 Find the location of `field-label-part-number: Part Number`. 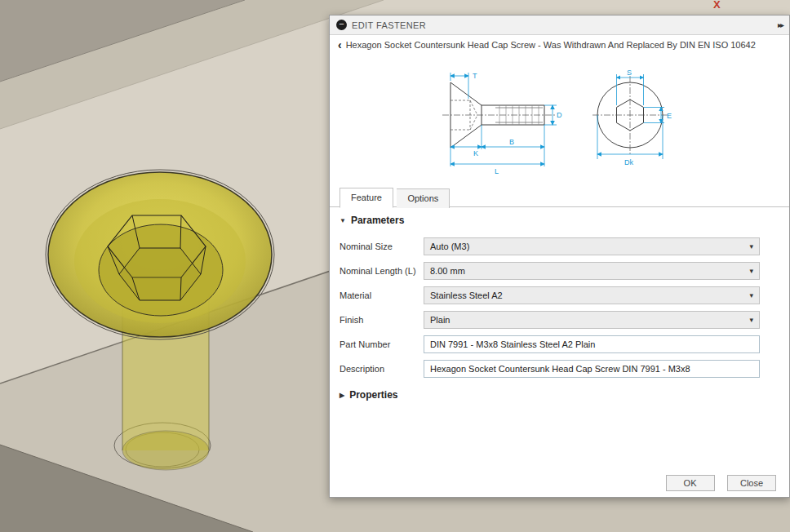

field-label-part-number: Part Number is located at coordinates (380, 344).